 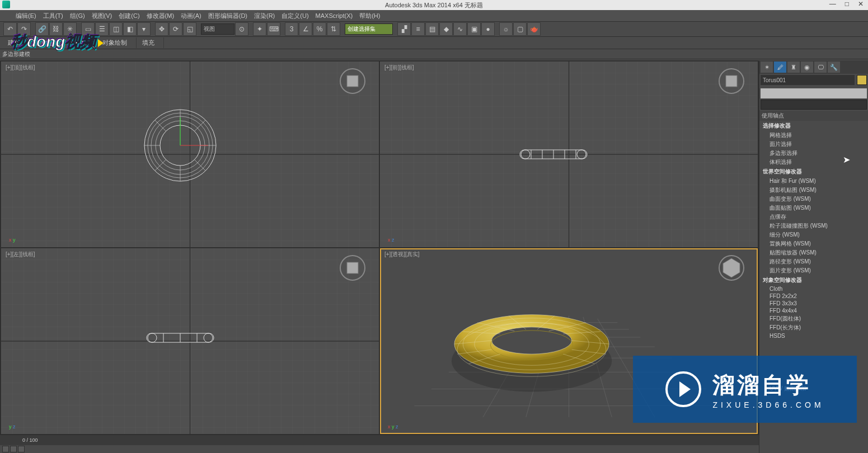 What do you see at coordinates (320, 29) in the screenshot?
I see `percent-snap-button: %` at bounding box center [320, 29].